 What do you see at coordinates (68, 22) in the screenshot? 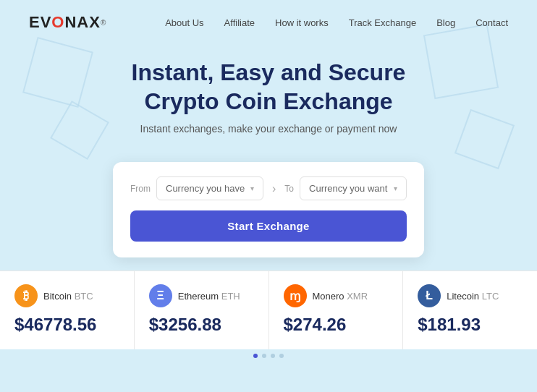
I see `logo: EVONAX®` at bounding box center [68, 22].